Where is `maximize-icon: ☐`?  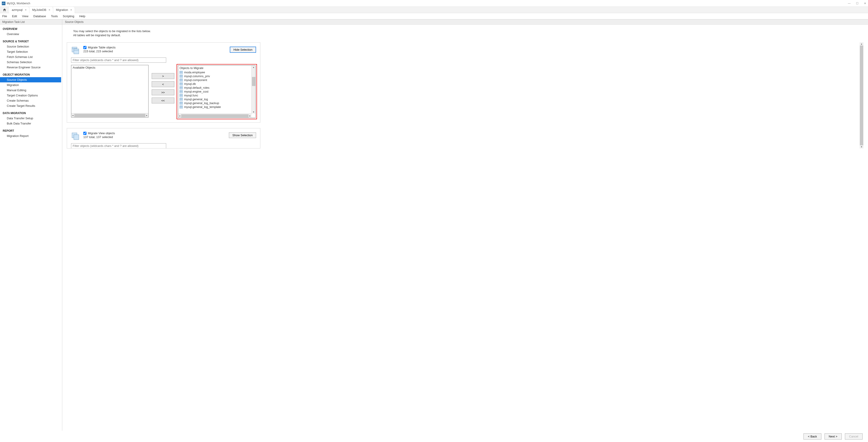
maximize-icon: ☐ is located at coordinates (857, 3).